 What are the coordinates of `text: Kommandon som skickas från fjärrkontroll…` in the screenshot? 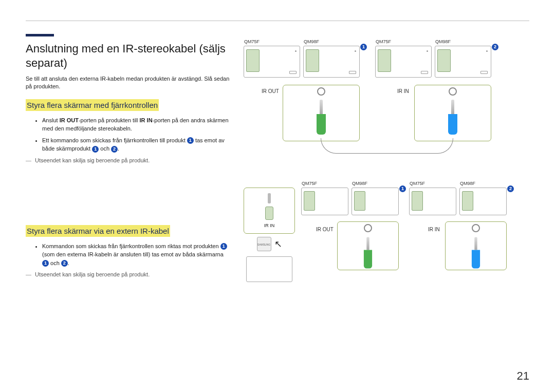 It's located at (132, 246).